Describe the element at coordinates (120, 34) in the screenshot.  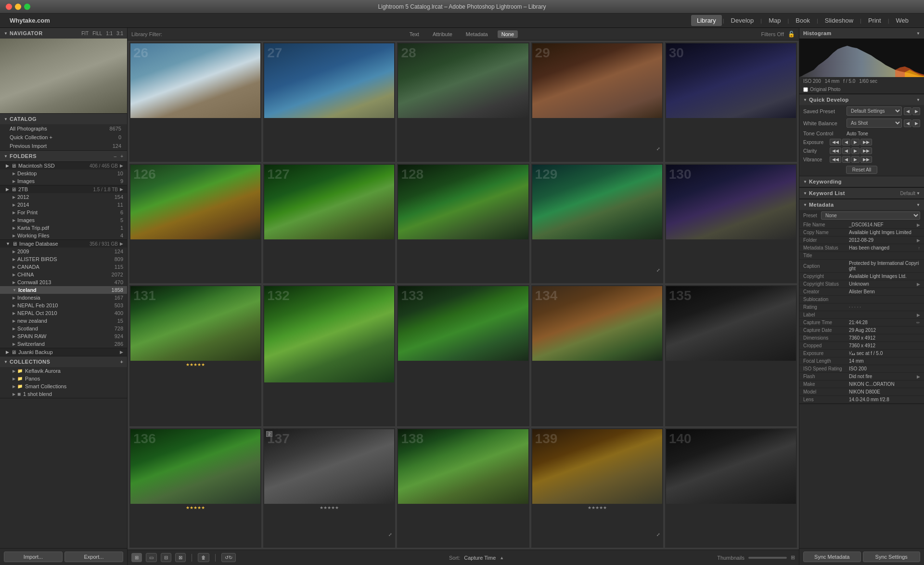
I see `nav-3-1: 3:1` at that location.